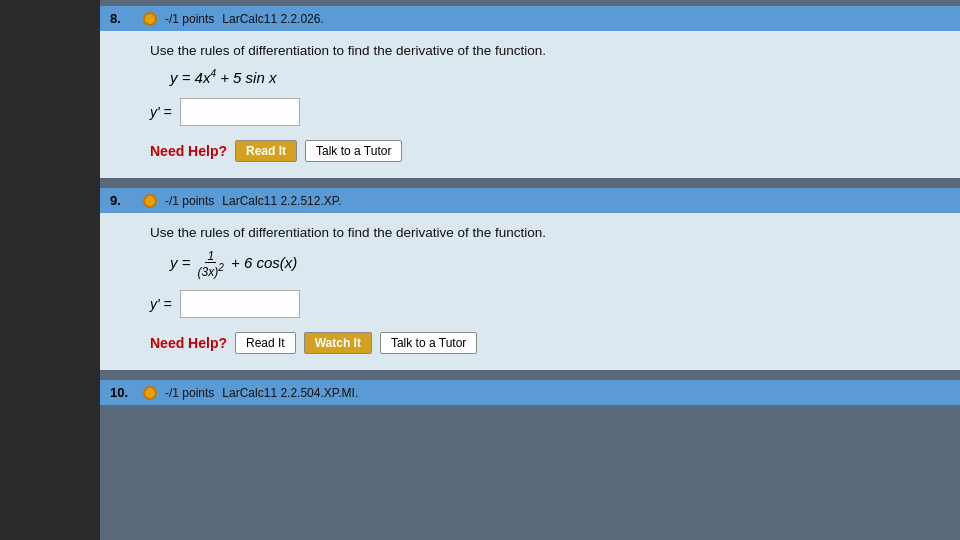  What do you see at coordinates (150, 393) in the screenshot?
I see `question-10-icon` at bounding box center [150, 393].